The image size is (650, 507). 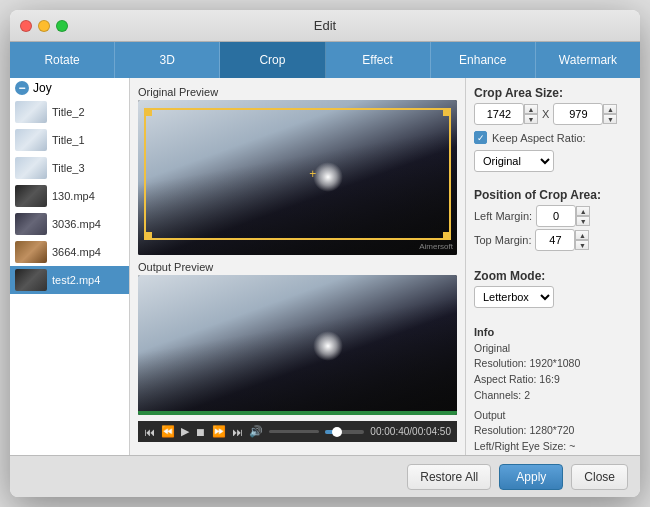 What do you see at coordinates (610, 119) in the screenshot?
I see `height-down-button: ▼` at bounding box center [610, 119].